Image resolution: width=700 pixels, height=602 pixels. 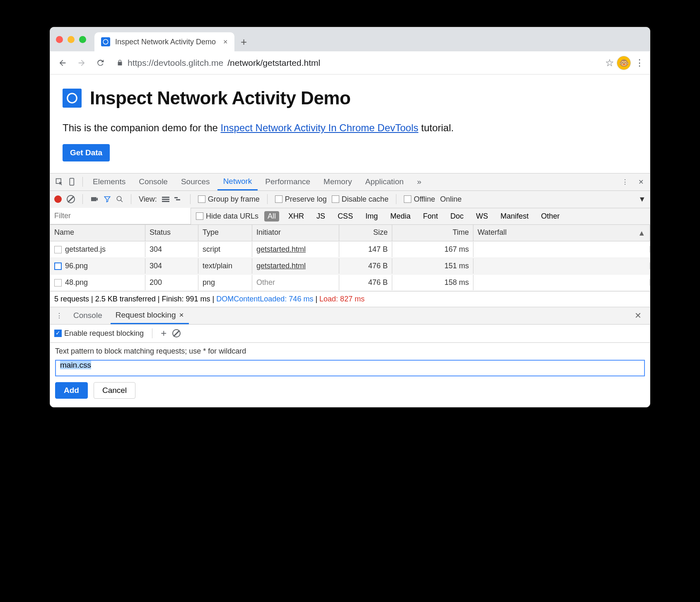 What do you see at coordinates (164, 42) in the screenshot?
I see `browser-tab: Inspect Network Activity Demo ×` at bounding box center [164, 42].